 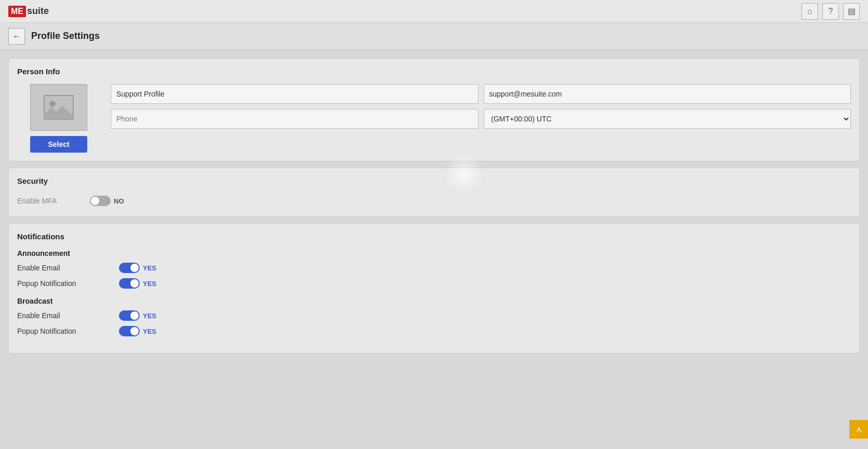 What do you see at coordinates (434, 192) in the screenshot?
I see `security-card: Security Enable MFA NO` at bounding box center [434, 192].